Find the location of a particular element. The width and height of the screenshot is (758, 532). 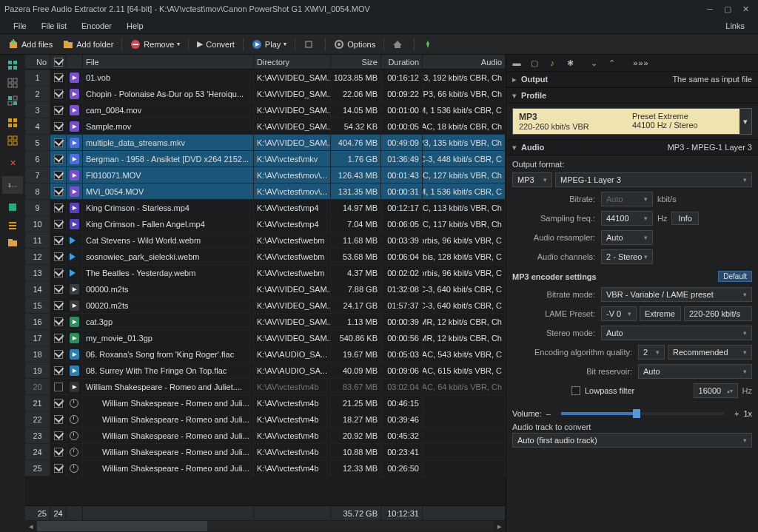

table-row: 12sosnowiec_park_sielecki.webmK:\AV\vcte… is located at coordinates (265, 257).